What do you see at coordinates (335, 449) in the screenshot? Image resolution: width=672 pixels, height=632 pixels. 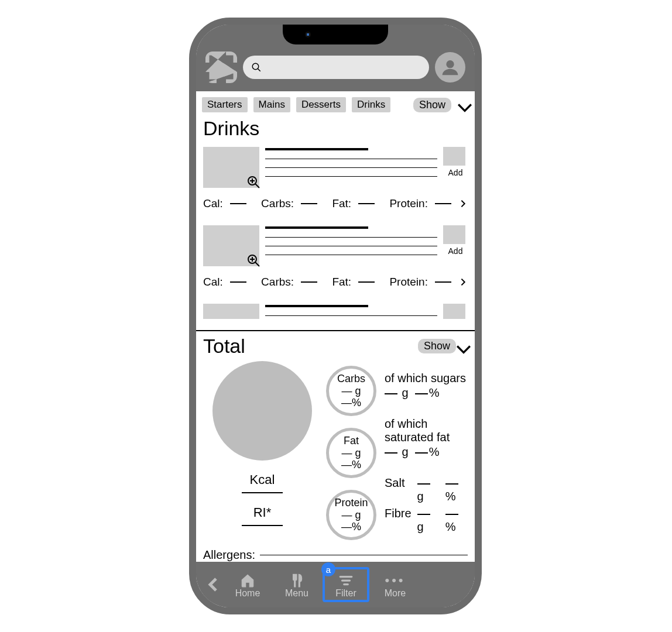 I see `total-body: Kcal RI* Carbs — g —% Fat — g —% Protein` at bounding box center [335, 449].